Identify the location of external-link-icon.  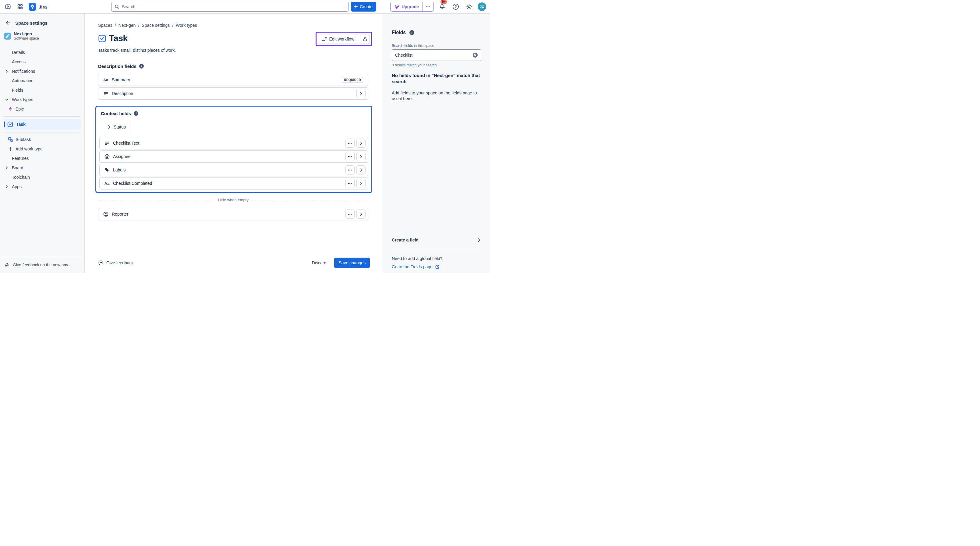
(437, 267).